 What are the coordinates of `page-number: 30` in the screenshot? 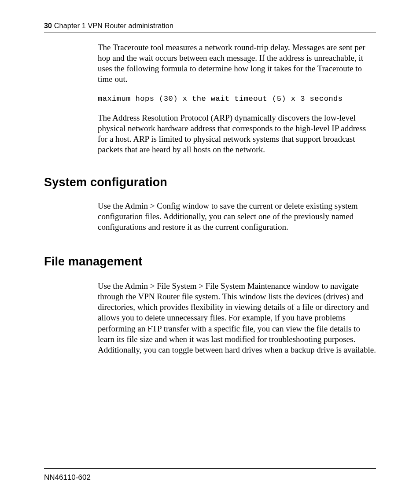 It's located at (48, 26).